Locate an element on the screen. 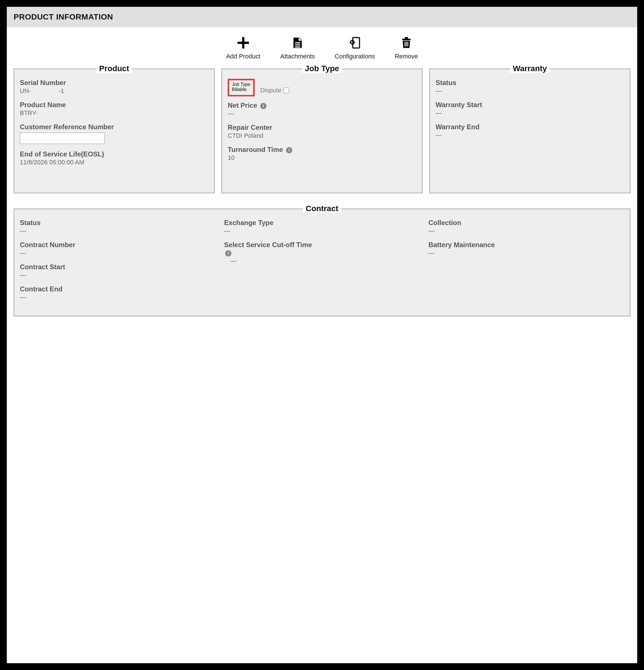  add-product-button: Add Product is located at coordinates (243, 48).